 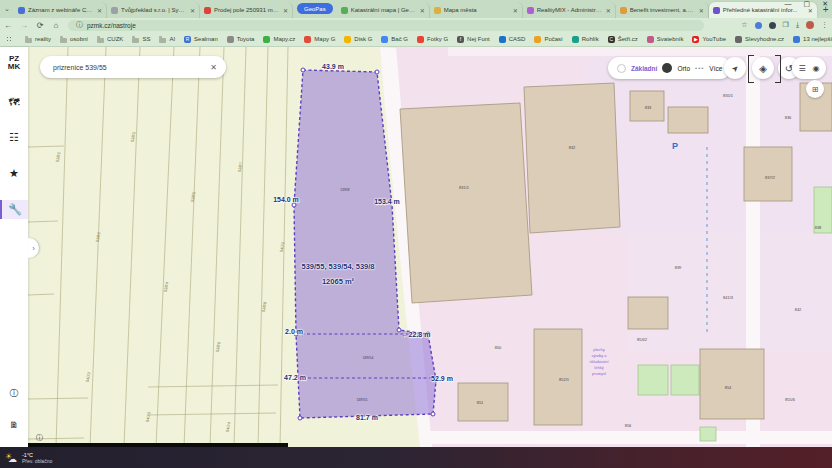 What do you see at coordinates (419, 40) in the screenshot?
I see `bookmark-list: reality osobní CUZK SS AI R Sealman` at bounding box center [419, 40].